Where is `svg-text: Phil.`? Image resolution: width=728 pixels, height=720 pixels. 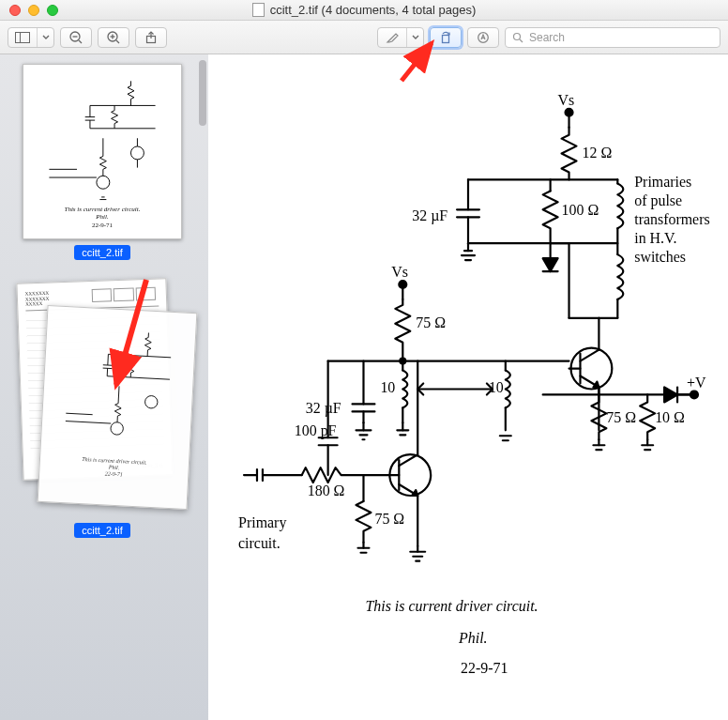 svg-text: Phil. is located at coordinates (473, 638).